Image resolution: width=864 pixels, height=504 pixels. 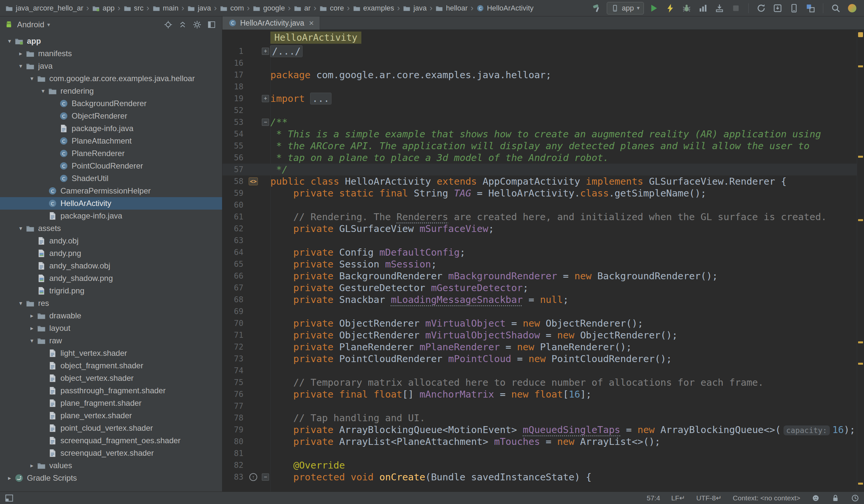 What do you see at coordinates (235, 146) in the screenshot?
I see `line-number: 55` at bounding box center [235, 146].